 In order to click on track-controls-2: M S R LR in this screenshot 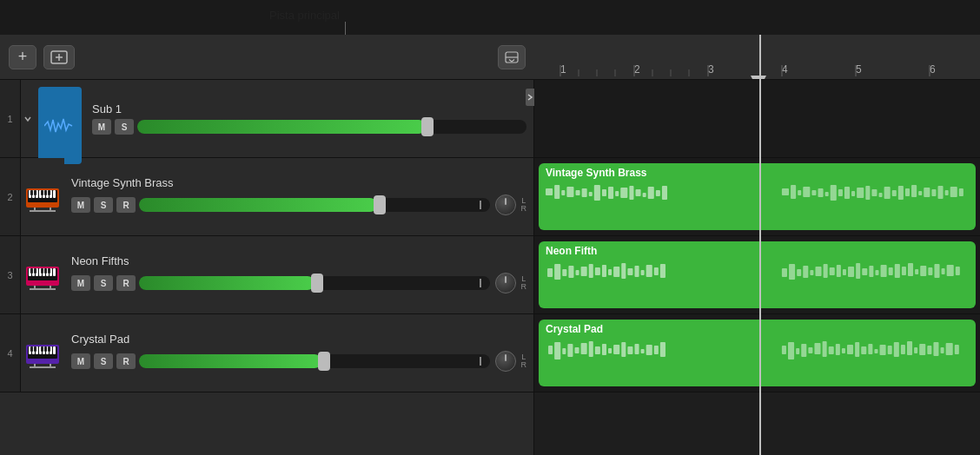, I will do `click(299, 205)`.